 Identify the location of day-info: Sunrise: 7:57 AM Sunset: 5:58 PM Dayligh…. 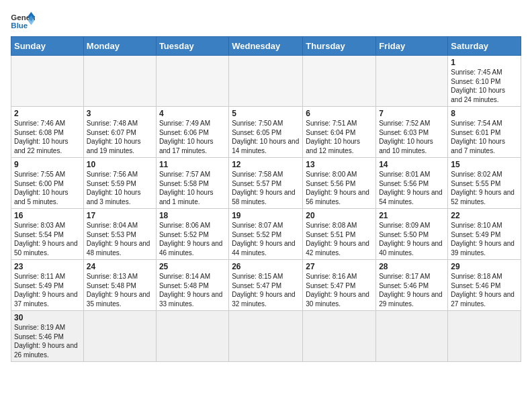
(192, 188).